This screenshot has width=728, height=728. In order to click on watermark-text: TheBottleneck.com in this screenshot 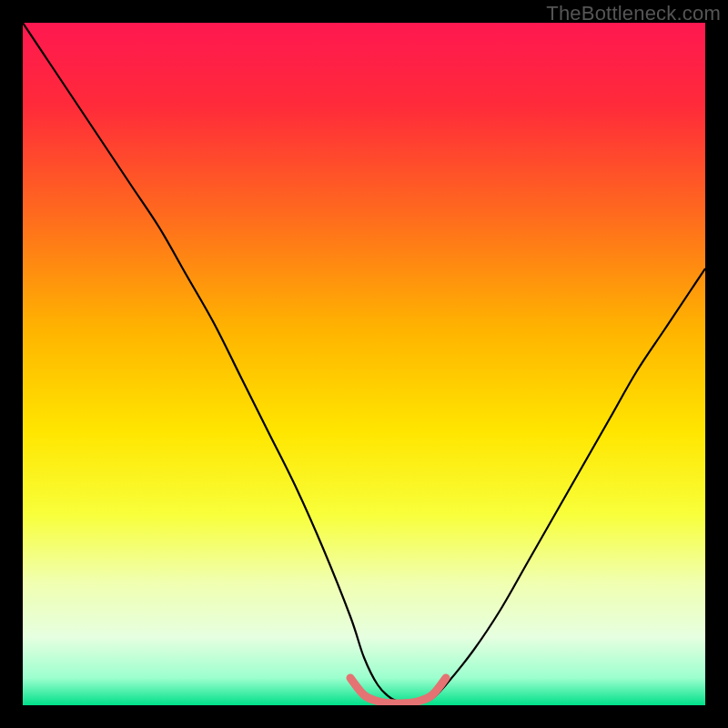, I will do `click(633, 14)`.